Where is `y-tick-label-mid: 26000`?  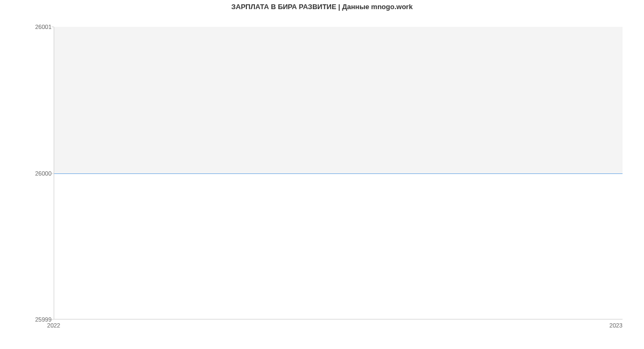 y-tick-label-mid: 26000 is located at coordinates (27, 173).